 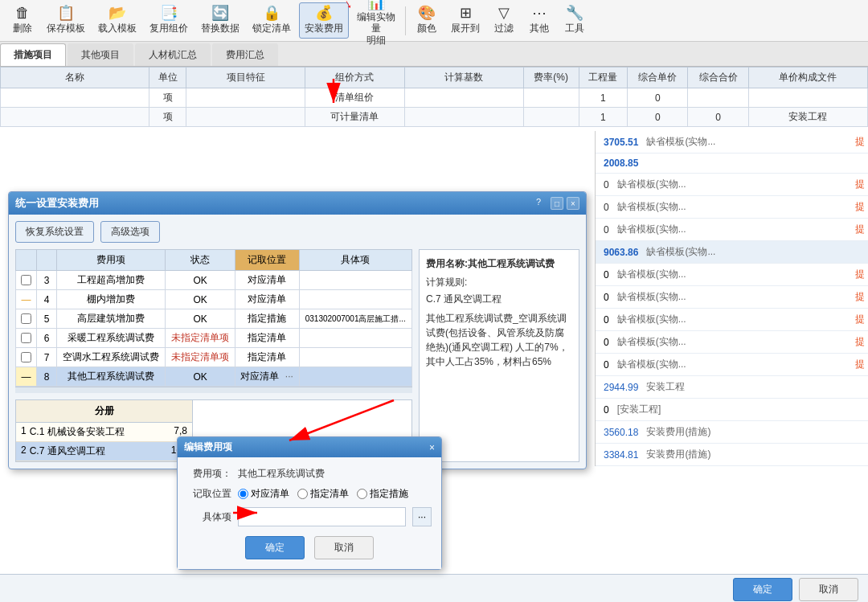 I want to click on save-template-button: 📋 保存模板, so click(x=66, y=21).